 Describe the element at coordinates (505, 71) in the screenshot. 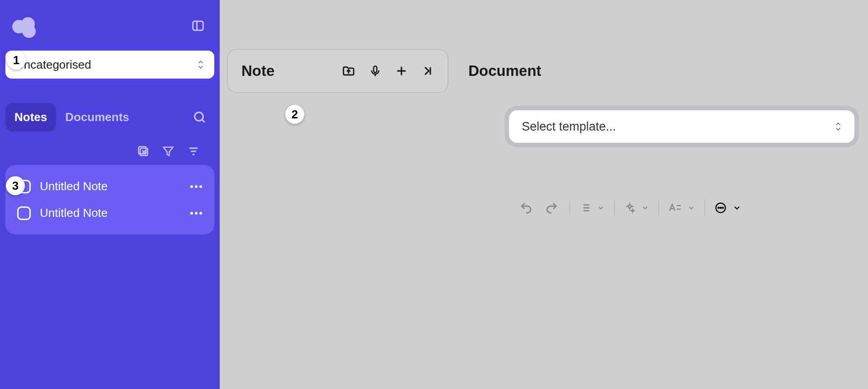

I see `document-panel-title: Document` at that location.